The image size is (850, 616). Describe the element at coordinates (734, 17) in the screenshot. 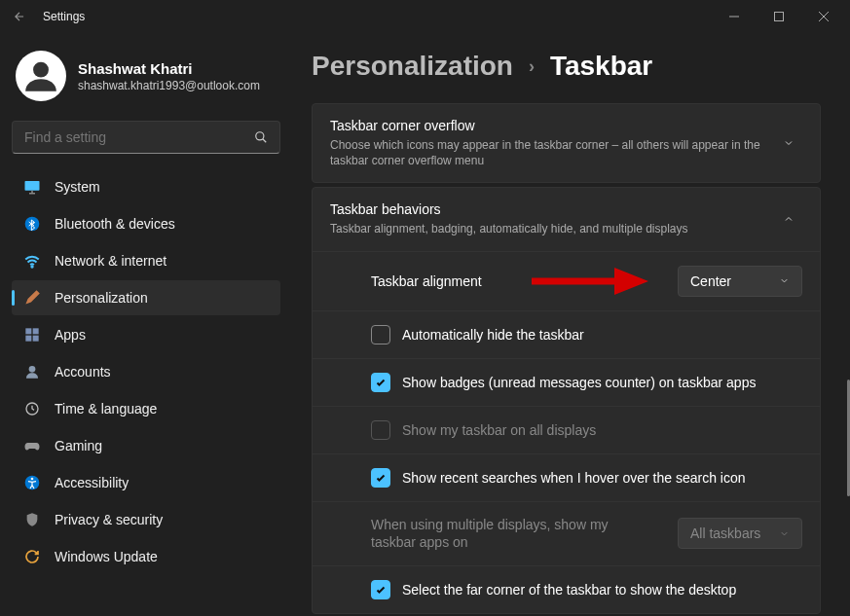

I see `minimize-button` at that location.